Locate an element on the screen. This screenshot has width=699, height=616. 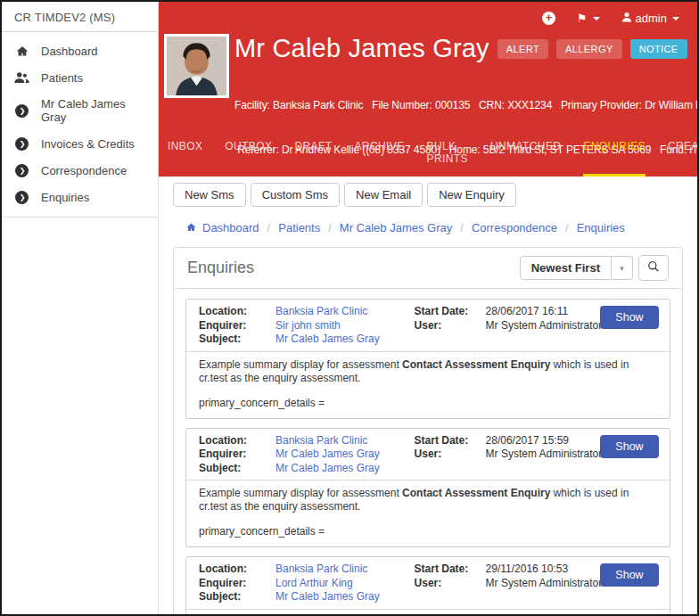
start-date-value: 28/06/2017 16:11 is located at coordinates (528, 312).